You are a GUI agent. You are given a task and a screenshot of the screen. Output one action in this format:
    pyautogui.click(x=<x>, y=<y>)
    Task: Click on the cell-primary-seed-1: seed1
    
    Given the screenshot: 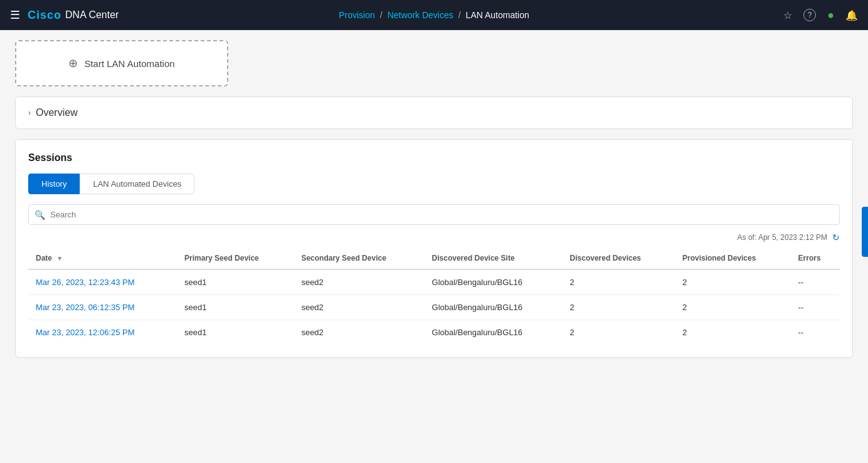 What is the action you would take?
    pyautogui.click(x=235, y=308)
    